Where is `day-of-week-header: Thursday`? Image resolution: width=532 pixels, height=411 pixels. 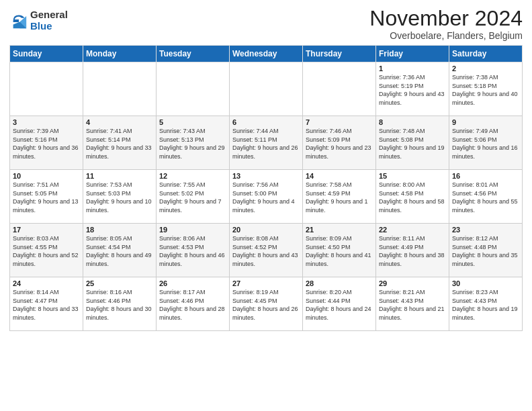
day-of-week-header: Thursday is located at coordinates (340, 54).